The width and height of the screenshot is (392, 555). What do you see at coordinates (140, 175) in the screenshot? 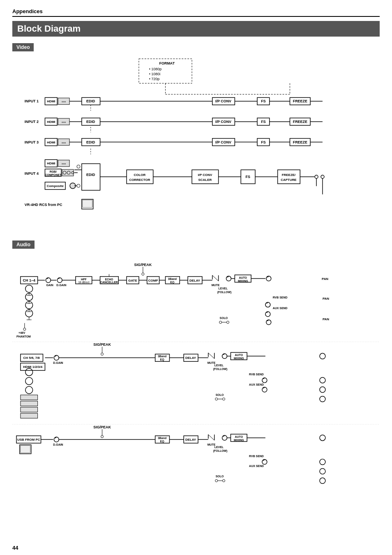
I see `svg-text: COLOR` at bounding box center [140, 175].